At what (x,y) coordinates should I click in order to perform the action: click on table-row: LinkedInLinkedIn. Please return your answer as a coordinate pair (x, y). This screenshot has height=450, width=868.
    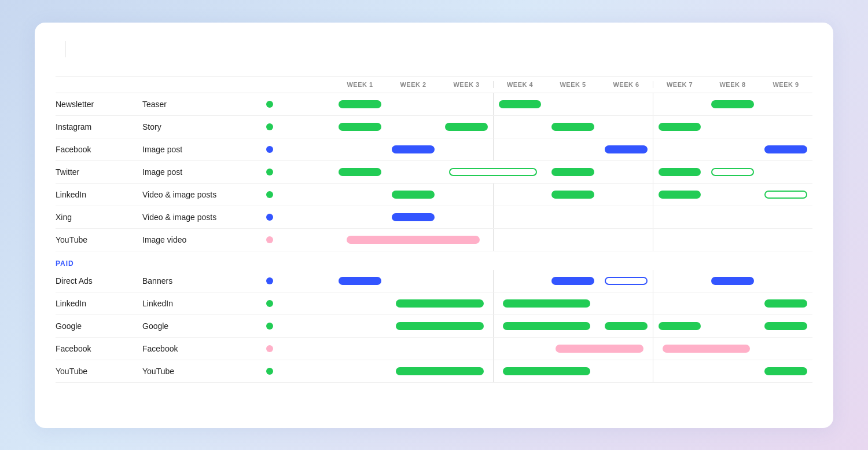
    Looking at the image, I should click on (434, 303).